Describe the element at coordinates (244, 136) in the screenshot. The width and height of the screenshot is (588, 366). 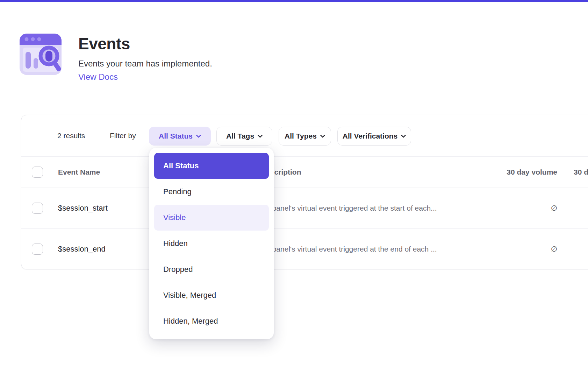
I see `filter-tags-button: All Tags` at that location.